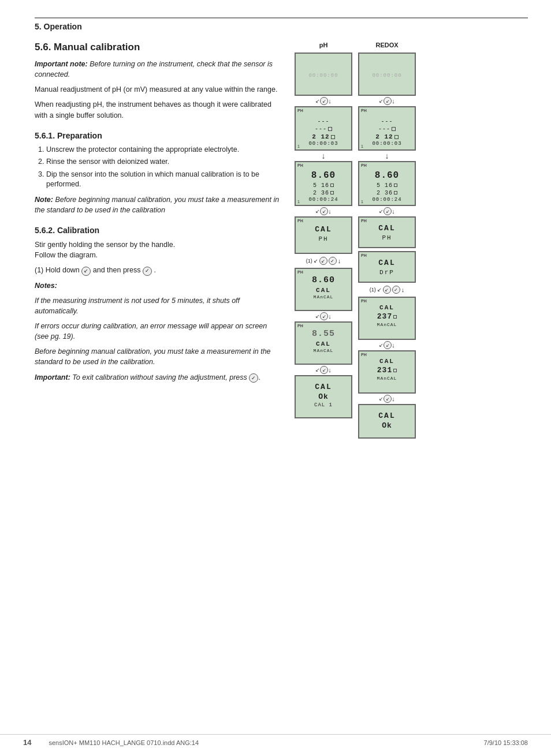 The width and height of the screenshot is (551, 756). I want to click on prep-step-2: Rinse the sensor with deionized water., so click(165, 162).